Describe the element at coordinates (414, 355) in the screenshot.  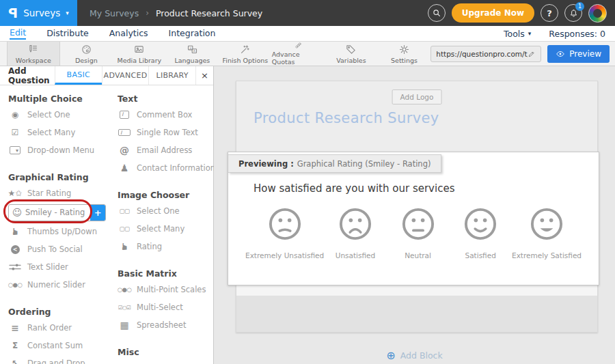
I see `add-block-button: ⊕ Add Block` at that location.